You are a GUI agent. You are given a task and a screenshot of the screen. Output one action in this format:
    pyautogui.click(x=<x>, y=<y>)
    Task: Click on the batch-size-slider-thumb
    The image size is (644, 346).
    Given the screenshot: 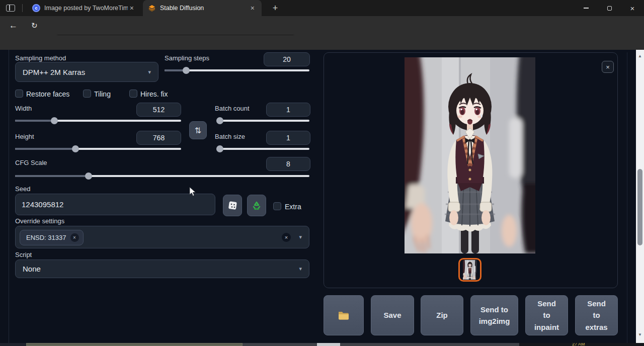 What is the action you would take?
    pyautogui.click(x=220, y=149)
    